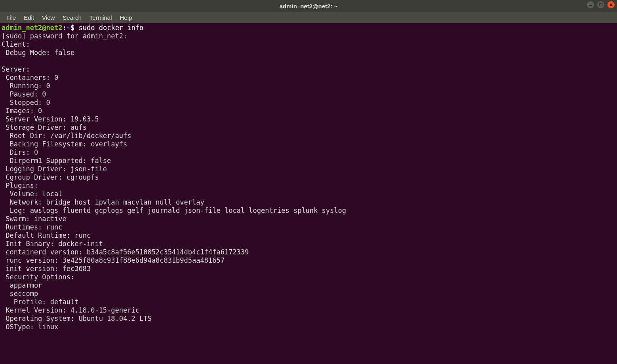 The image size is (617, 364). What do you see at coordinates (32, 28) in the screenshot?
I see `prompt-user-host: admin_net2@net2` at bounding box center [32, 28].